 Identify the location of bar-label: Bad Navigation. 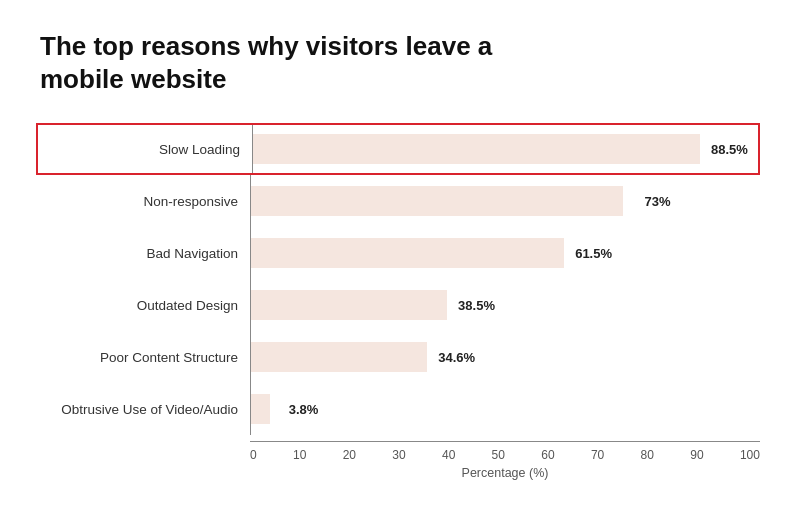
(145, 254).